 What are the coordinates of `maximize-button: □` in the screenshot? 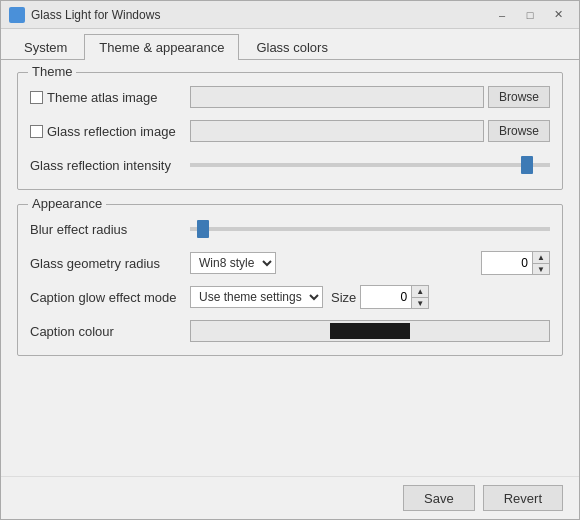 It's located at (530, 15).